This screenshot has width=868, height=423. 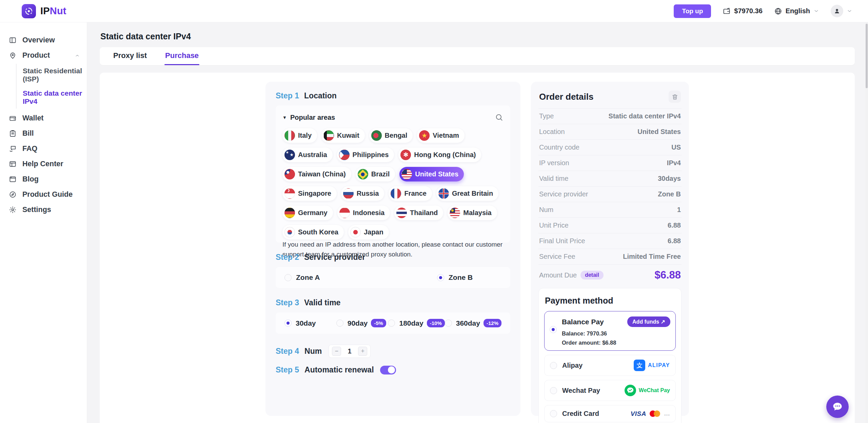 What do you see at coordinates (309, 117) in the screenshot?
I see `popular-areas-toggle: ▼ Popular areas` at bounding box center [309, 117].